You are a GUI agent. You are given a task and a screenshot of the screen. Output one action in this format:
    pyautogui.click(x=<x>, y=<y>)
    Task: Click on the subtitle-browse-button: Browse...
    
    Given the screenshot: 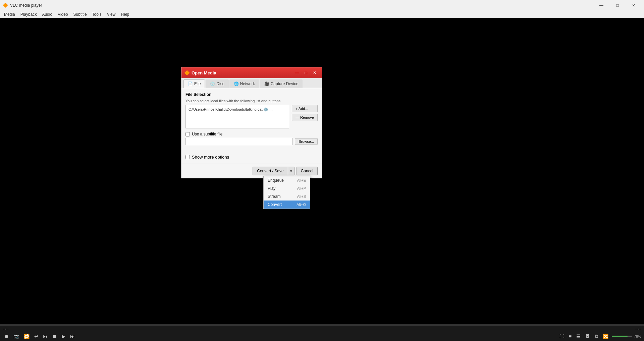 What is the action you would take?
    pyautogui.click(x=306, y=141)
    